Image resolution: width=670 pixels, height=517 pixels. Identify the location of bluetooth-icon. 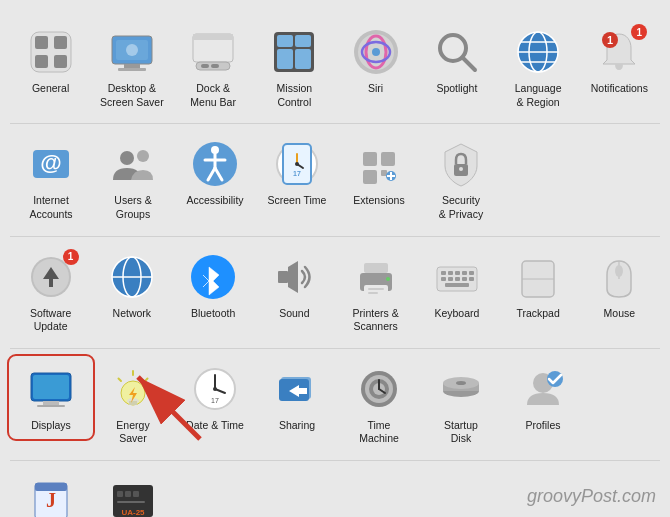
(213, 277).